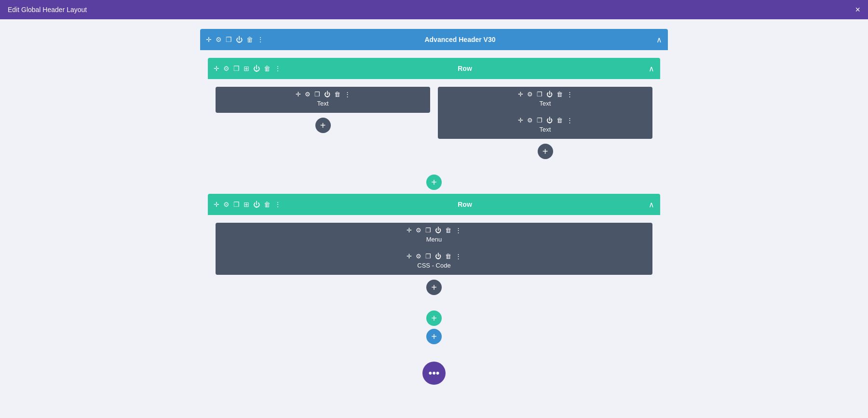  I want to click on text-left-move-icon: ✛, so click(298, 94).